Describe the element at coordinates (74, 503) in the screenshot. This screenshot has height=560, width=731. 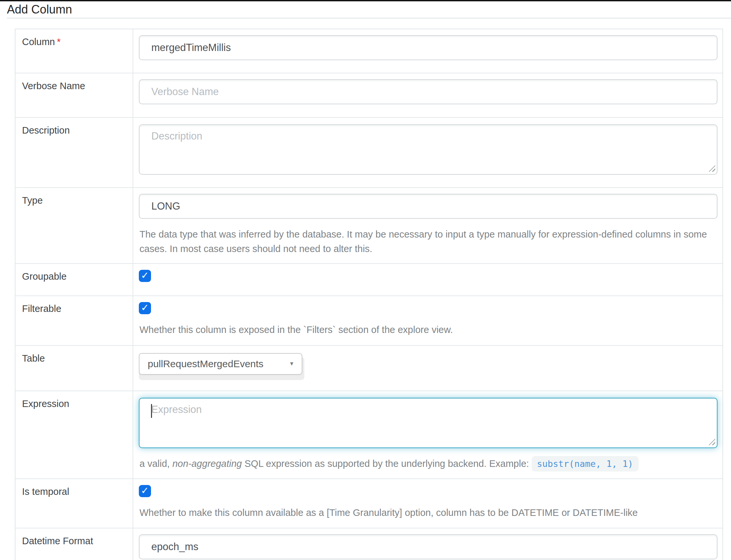
I see `field-label-is-temporal: Is temporal` at that location.